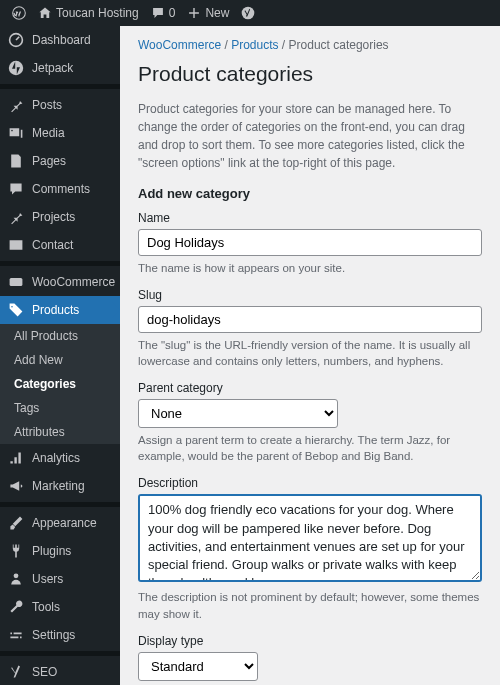 The height and width of the screenshot is (685, 500). Describe the element at coordinates (54, 635) in the screenshot. I see `sidebar-item-label: Settings` at that location.